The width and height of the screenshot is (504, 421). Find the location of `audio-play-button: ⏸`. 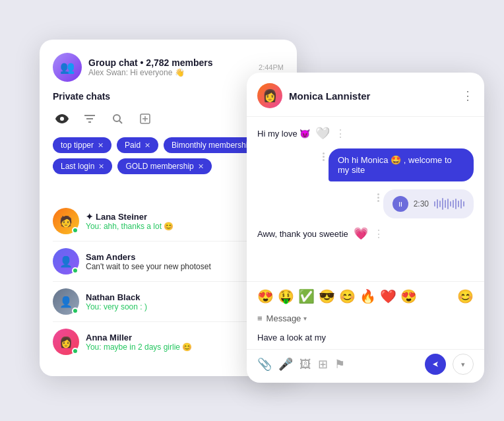

audio-play-button: ⏸ is located at coordinates (400, 204).